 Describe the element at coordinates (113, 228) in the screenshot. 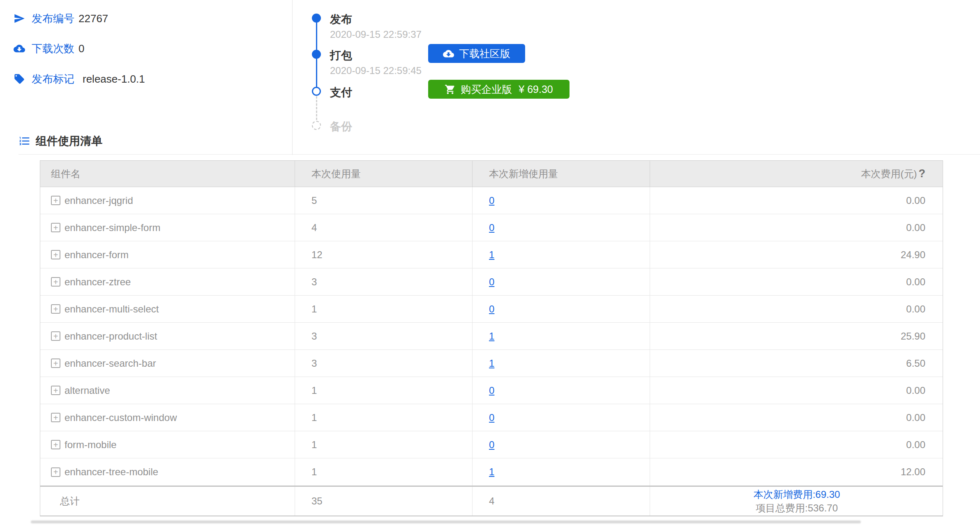

I see `component-name: enhancer-simple-form` at that location.